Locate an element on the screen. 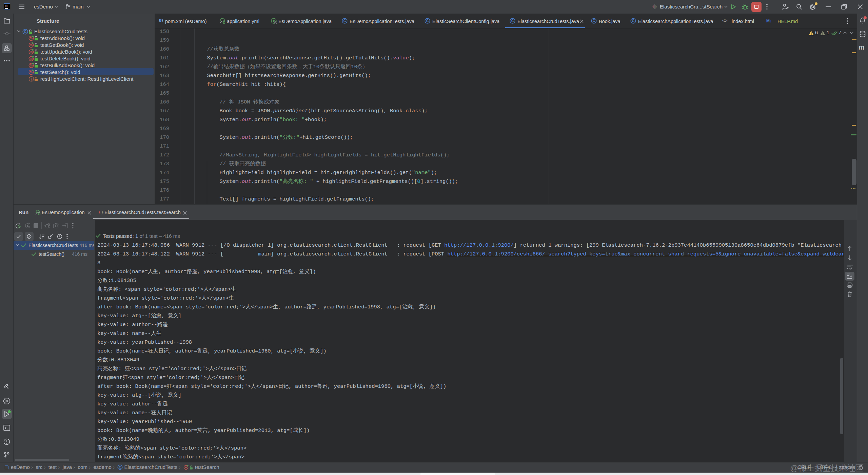 This screenshot has width=868, height=475. svg-text: f is located at coordinates (32, 79).